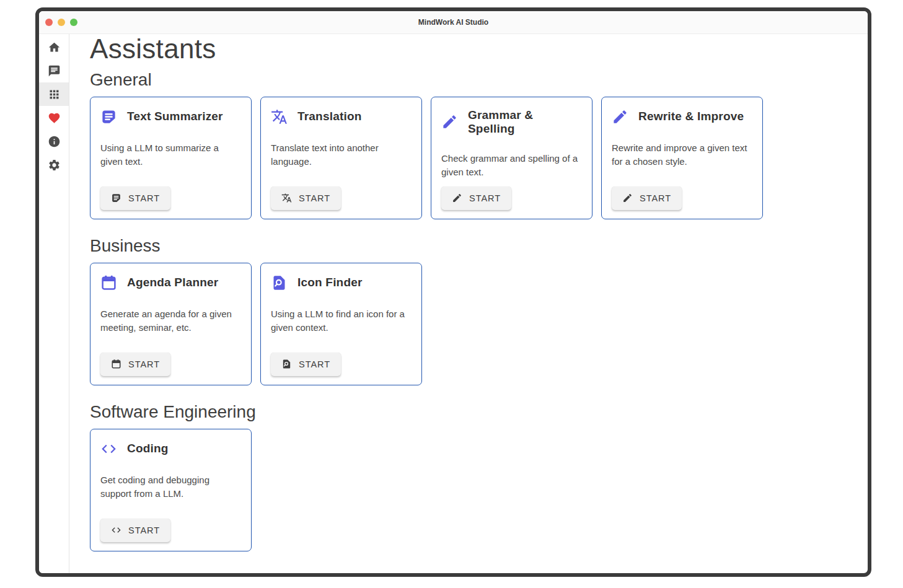  I want to click on card-coding: Coding Get coding and debugging support …, so click(171, 490).